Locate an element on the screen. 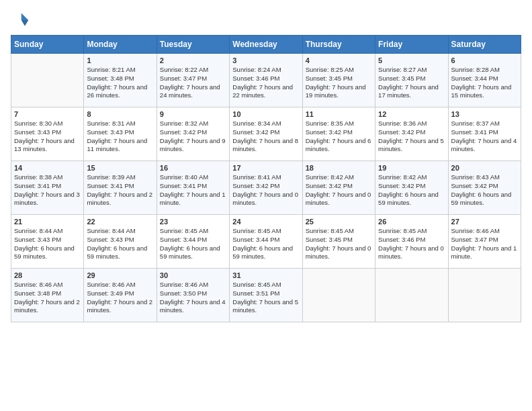 The width and height of the screenshot is (532, 411). day-info: Sunrise: 8:35 AMSunset: 3:42 PMDaylight:… is located at coordinates (339, 137).